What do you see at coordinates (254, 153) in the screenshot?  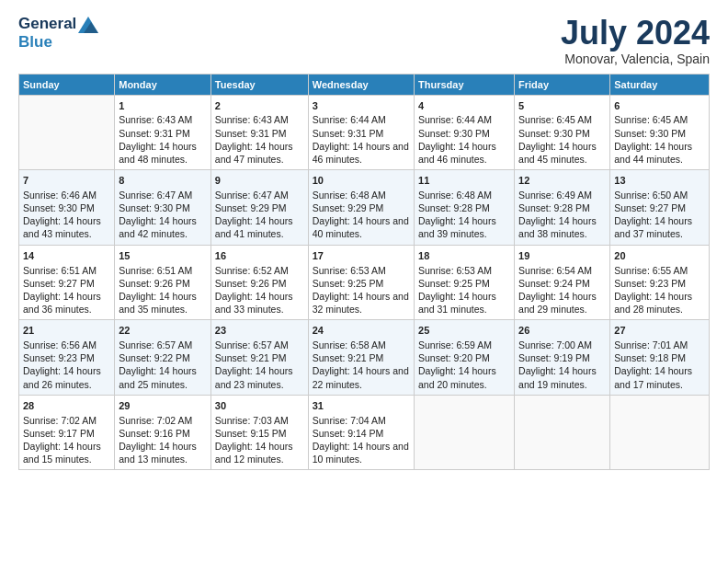 I see `daylight-text: Daylight: 14 hours and 47 minutes.` at bounding box center [254, 153].